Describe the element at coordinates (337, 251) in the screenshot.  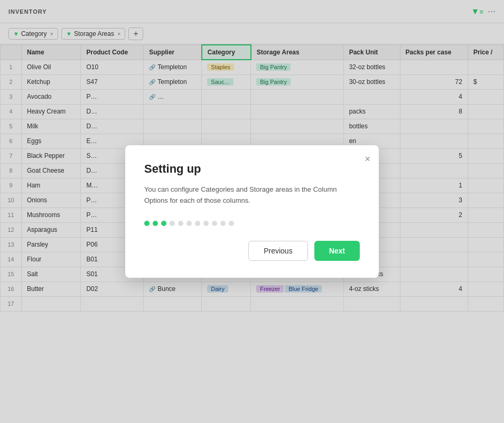
I see `next-button: Next` at that location.